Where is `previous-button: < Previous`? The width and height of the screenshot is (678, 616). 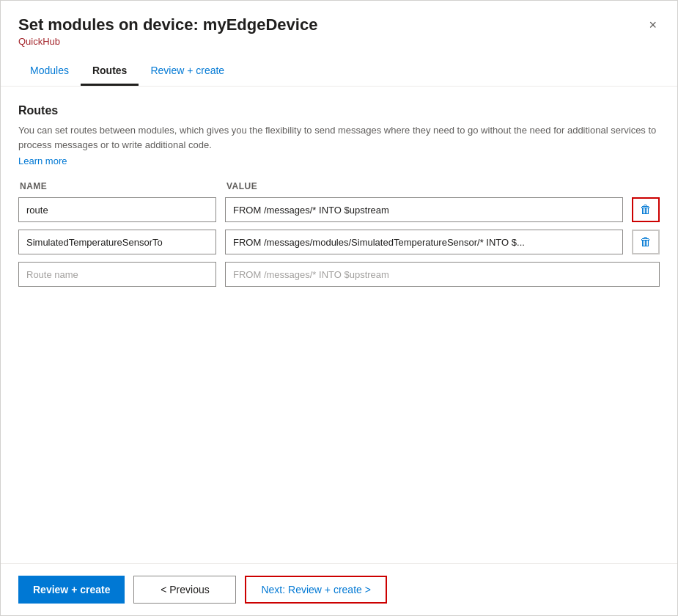 previous-button: < Previous is located at coordinates (185, 590).